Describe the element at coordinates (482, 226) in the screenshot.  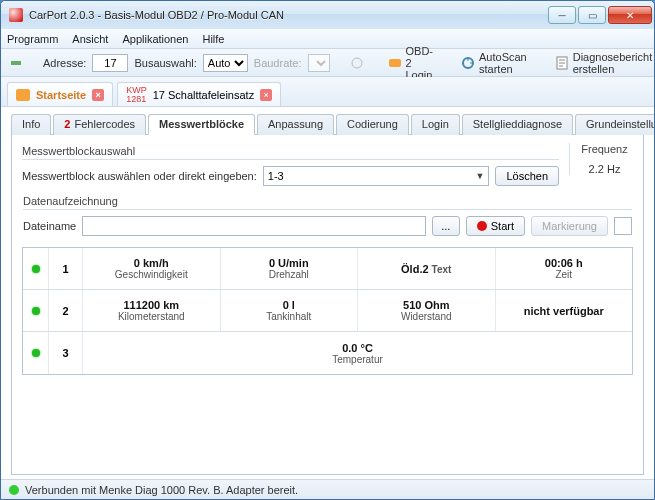
I see `record-icon` at that location.